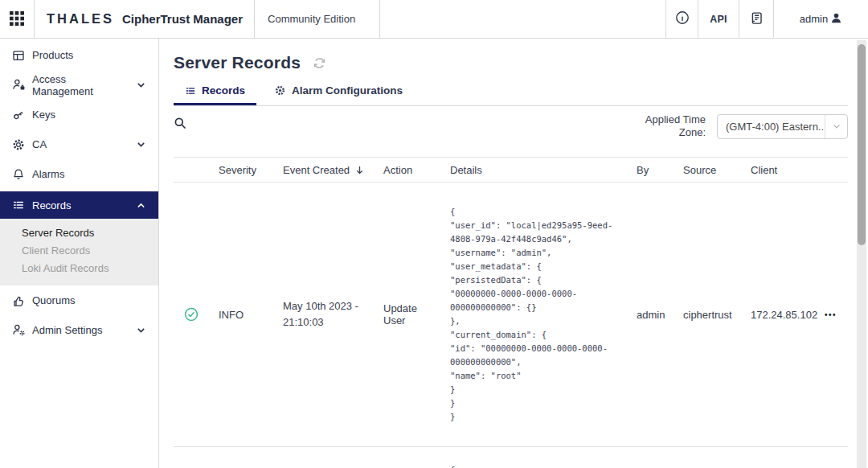 Image resolution: width=868 pixels, height=468 pixels. I want to click on tab-records: Records, so click(215, 92).